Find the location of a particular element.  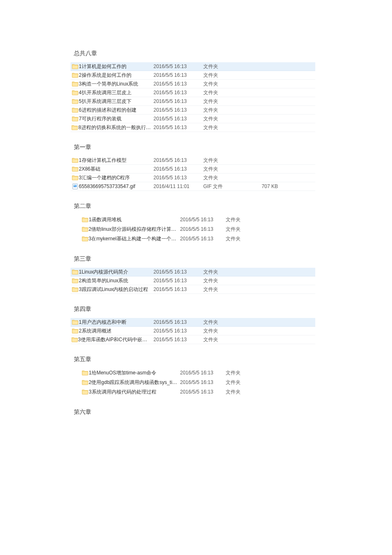

file-list: 1函数调用堆栈2016/5/5 16:13文件夹2借助linux部分源码模拟存储… is located at coordinates (198, 229).